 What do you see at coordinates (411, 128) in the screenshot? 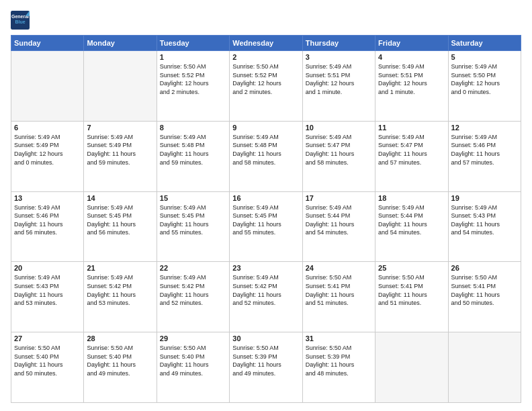
I see `day-number: 11` at bounding box center [411, 128].